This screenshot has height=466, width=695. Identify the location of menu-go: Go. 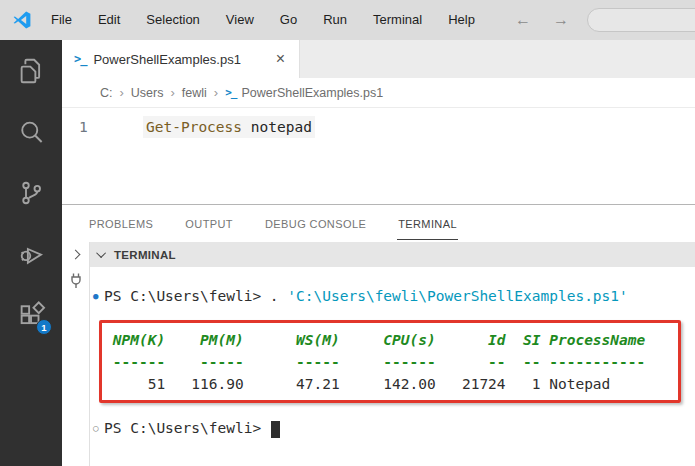
(288, 20).